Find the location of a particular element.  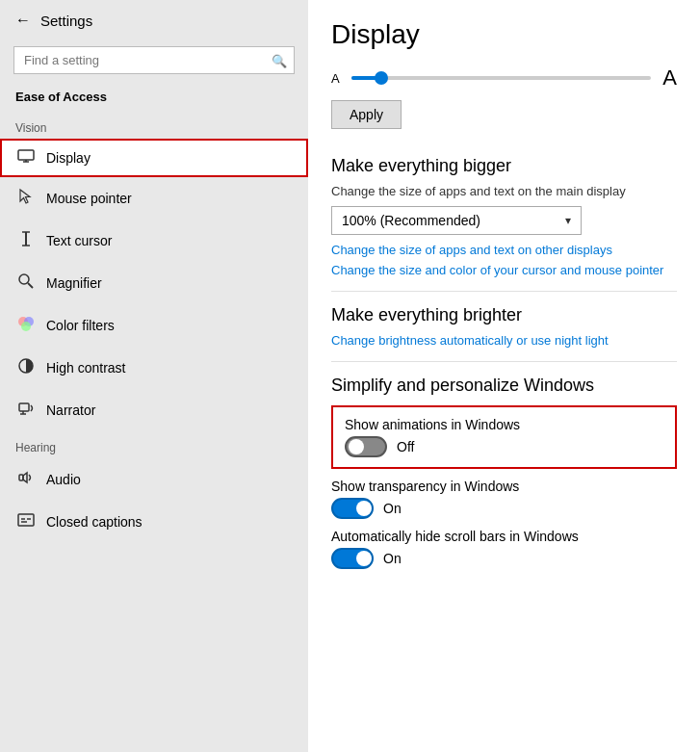

sidebar-item-narrator: Narrator is located at coordinates (154, 410).